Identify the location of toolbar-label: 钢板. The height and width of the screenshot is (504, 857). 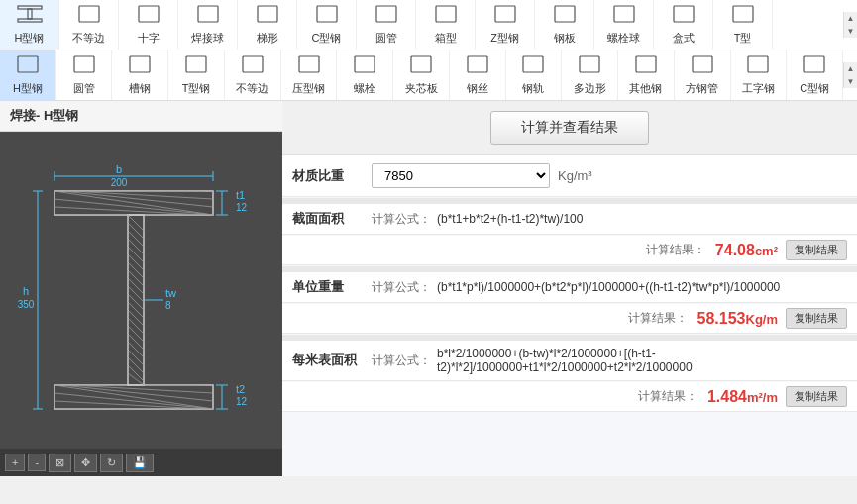
(565, 38).